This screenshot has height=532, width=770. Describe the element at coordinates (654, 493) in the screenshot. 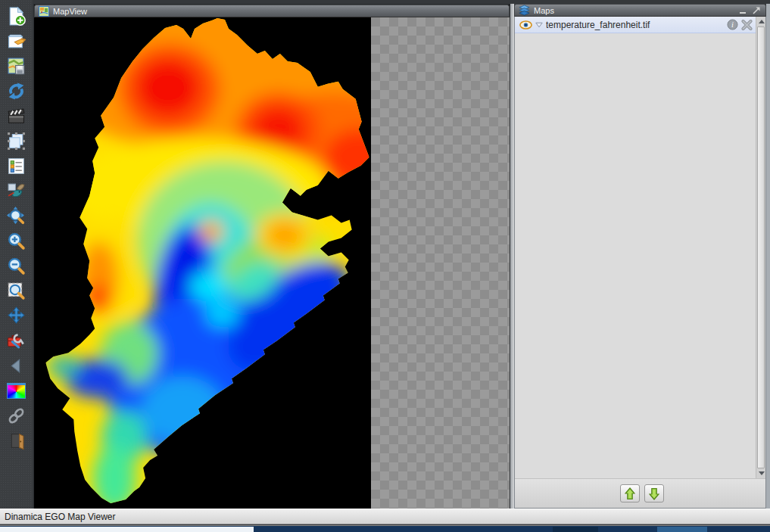

I see `move-layer-down-button` at that location.